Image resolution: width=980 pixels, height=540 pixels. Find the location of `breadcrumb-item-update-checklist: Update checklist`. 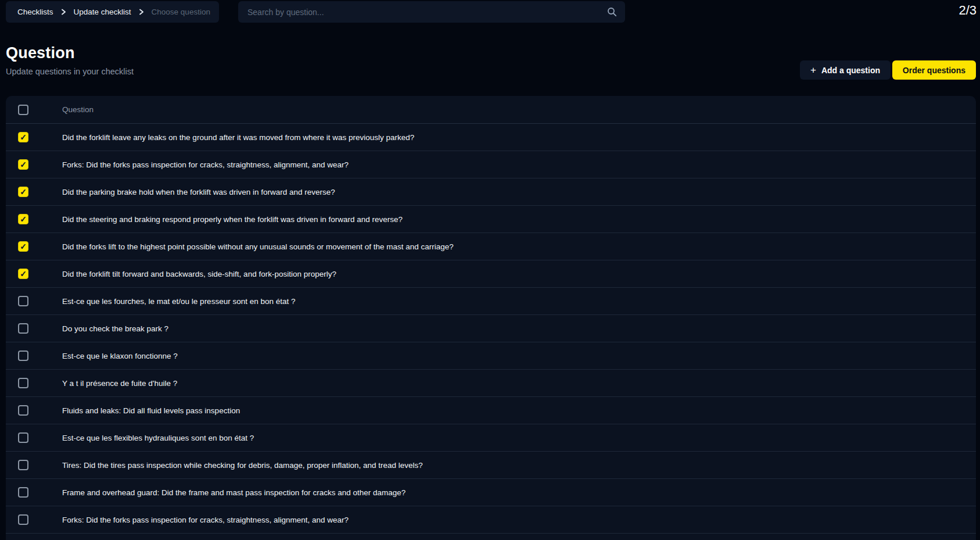

breadcrumb-item-update-checklist: Update checklist is located at coordinates (102, 12).